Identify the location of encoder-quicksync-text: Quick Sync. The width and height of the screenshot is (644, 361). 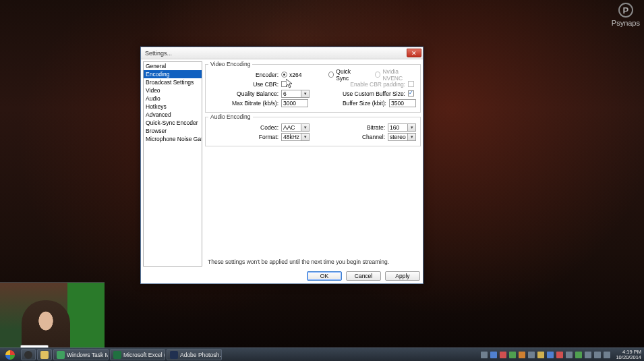
(349, 75).